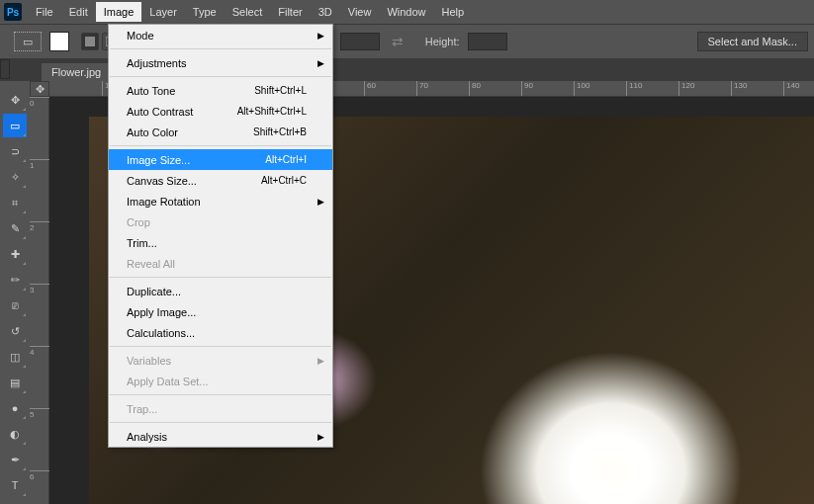 This screenshot has height=504, width=814. I want to click on ruler-tick: 140, so click(791, 89).